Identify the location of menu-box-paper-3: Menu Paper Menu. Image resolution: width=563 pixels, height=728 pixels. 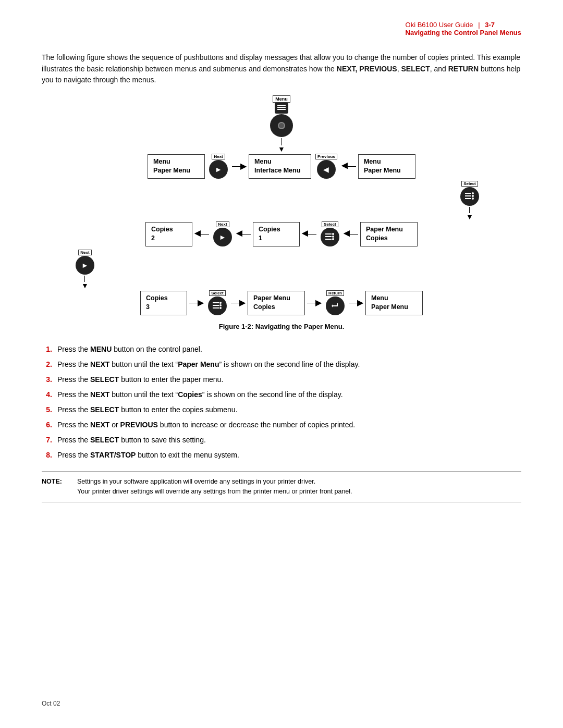
(394, 303).